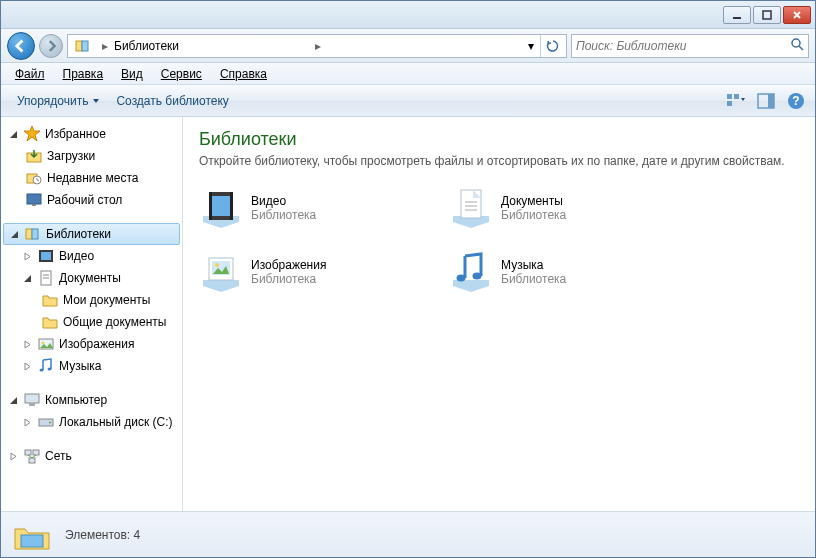  What do you see at coordinates (797, 15) in the screenshot?
I see `close-button` at bounding box center [797, 15].